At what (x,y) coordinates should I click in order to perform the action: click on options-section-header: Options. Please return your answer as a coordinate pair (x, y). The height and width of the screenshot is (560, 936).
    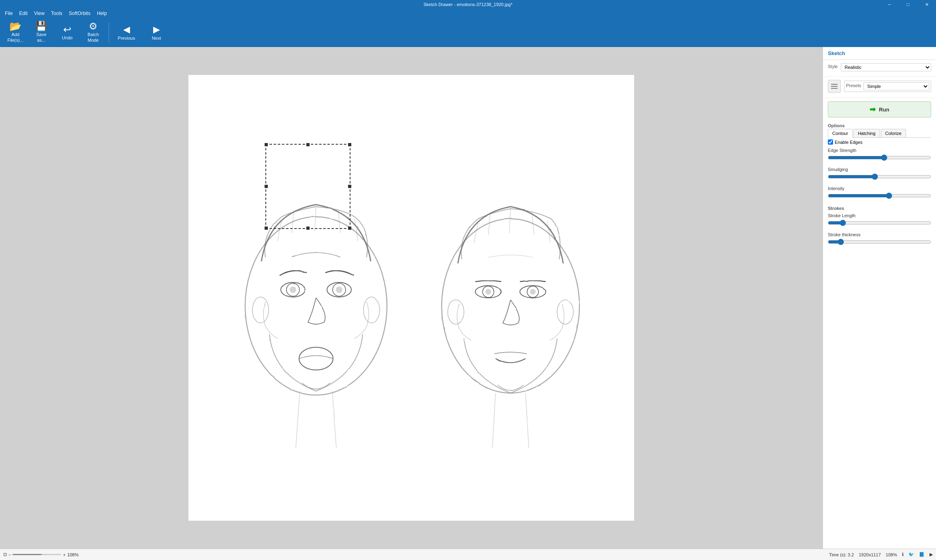
    Looking at the image, I should click on (879, 125).